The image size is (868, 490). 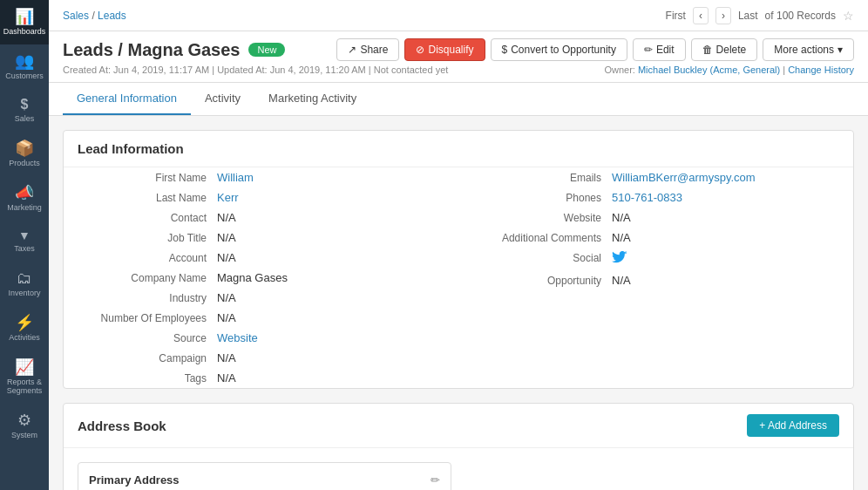 What do you see at coordinates (95, 50) in the screenshot?
I see `title-prefix: Leads /` at bounding box center [95, 50].